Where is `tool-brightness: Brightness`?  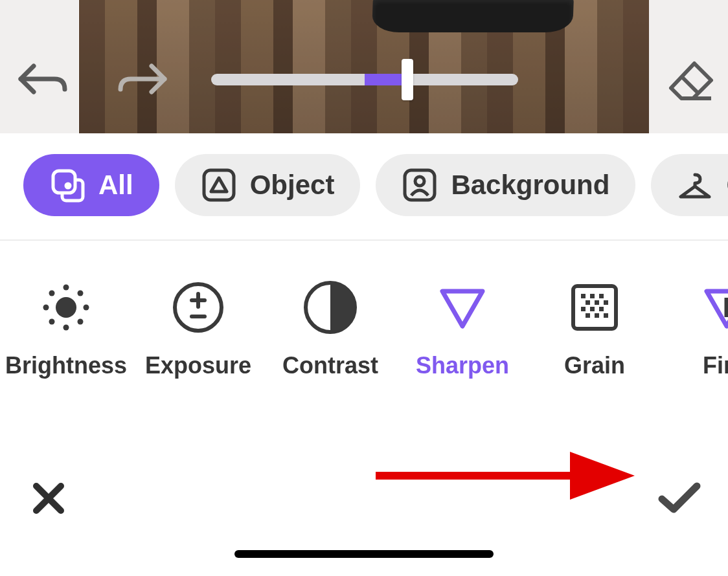
tool-brightness: Brightness is located at coordinates (66, 330).